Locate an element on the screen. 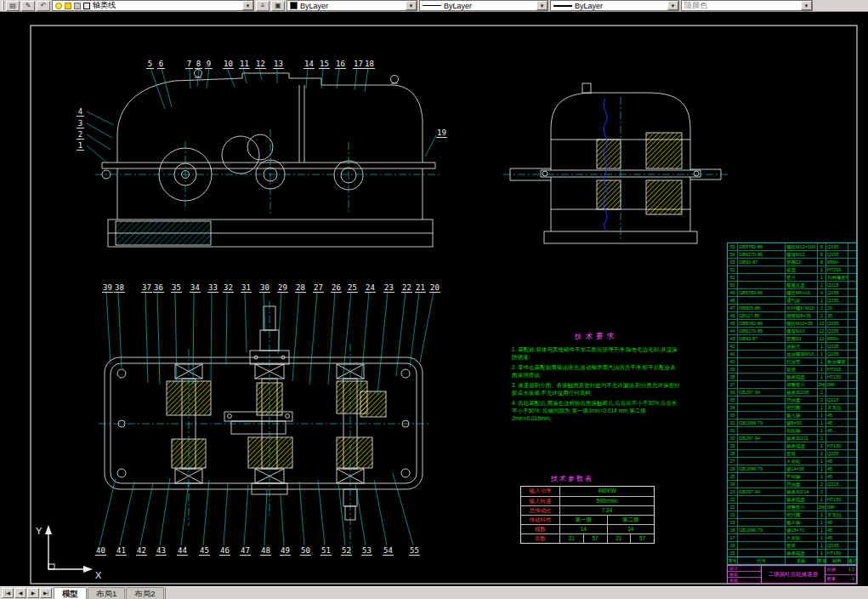  layer-on-bulb-icon is located at coordinates (59, 6).